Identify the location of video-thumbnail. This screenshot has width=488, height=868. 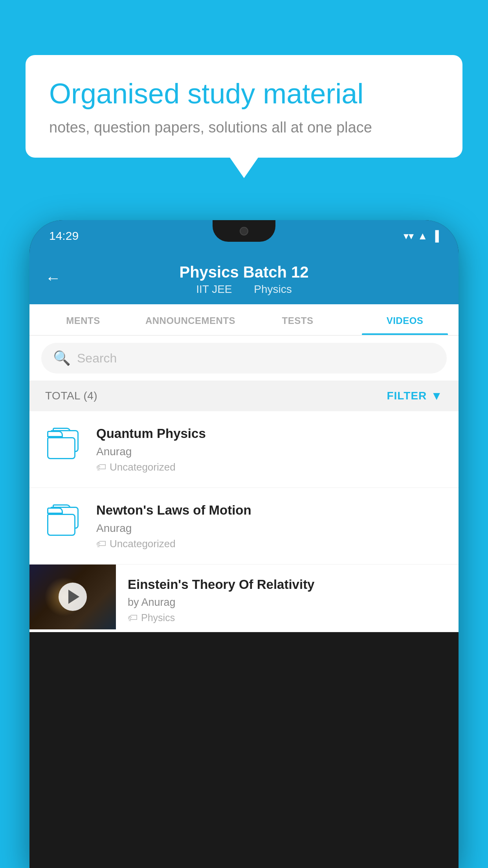
(73, 597).